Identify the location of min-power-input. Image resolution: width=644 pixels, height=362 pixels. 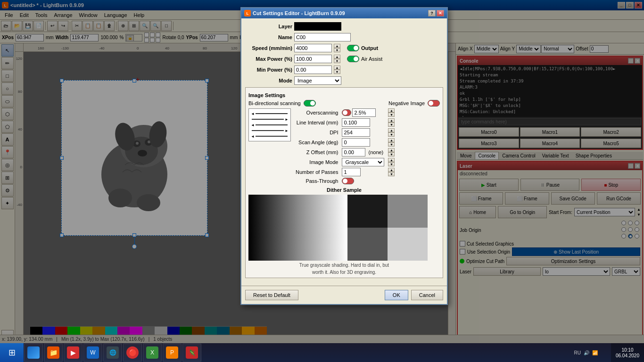
(313, 70).